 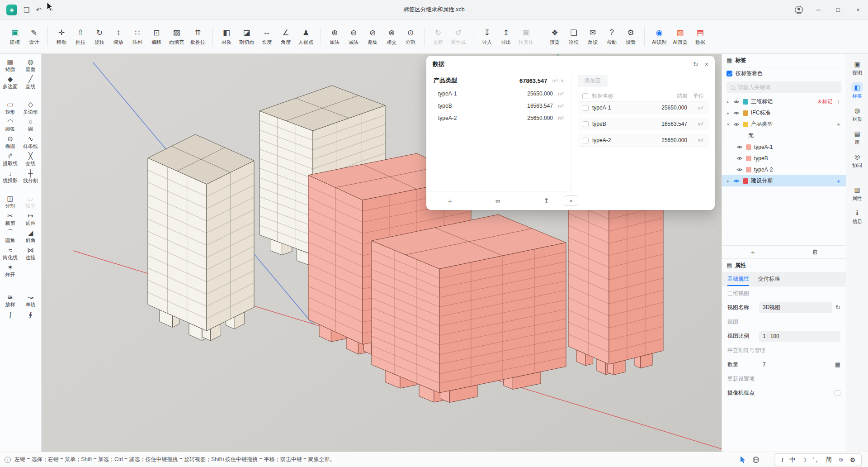 What do you see at coordinates (31, 82) in the screenshot?
I see `tool-straight-line: ╱直线` at bounding box center [31, 82].